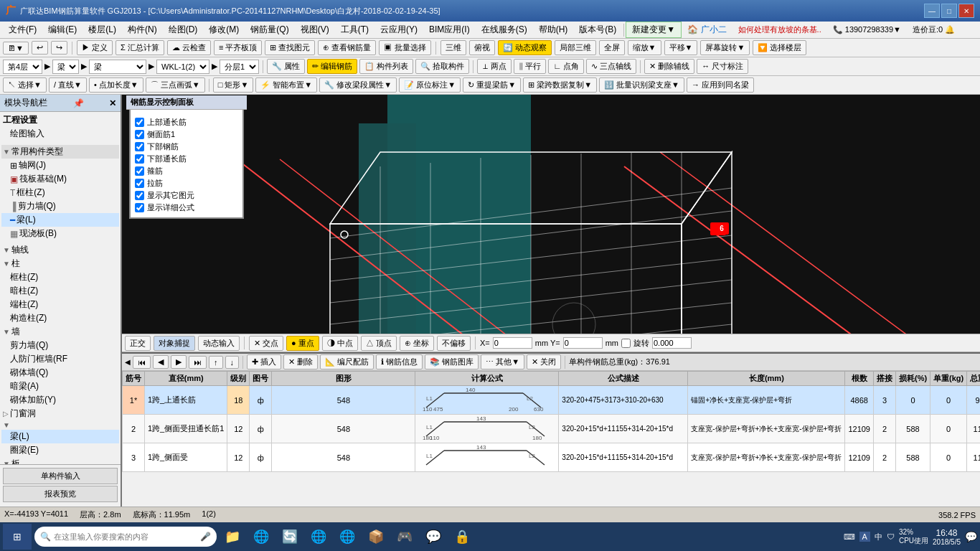 This screenshot has width=980, height=551. I want to click on taskbar-app-6: 📦, so click(376, 537).